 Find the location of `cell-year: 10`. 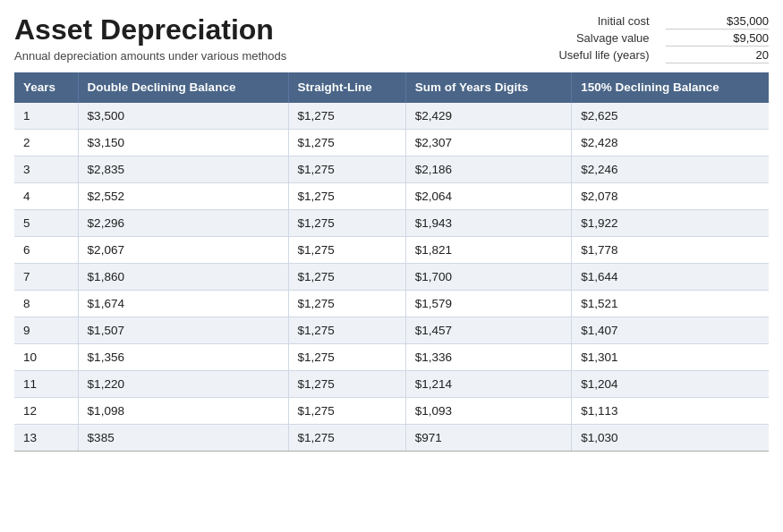

cell-year: 10 is located at coordinates (47, 357).